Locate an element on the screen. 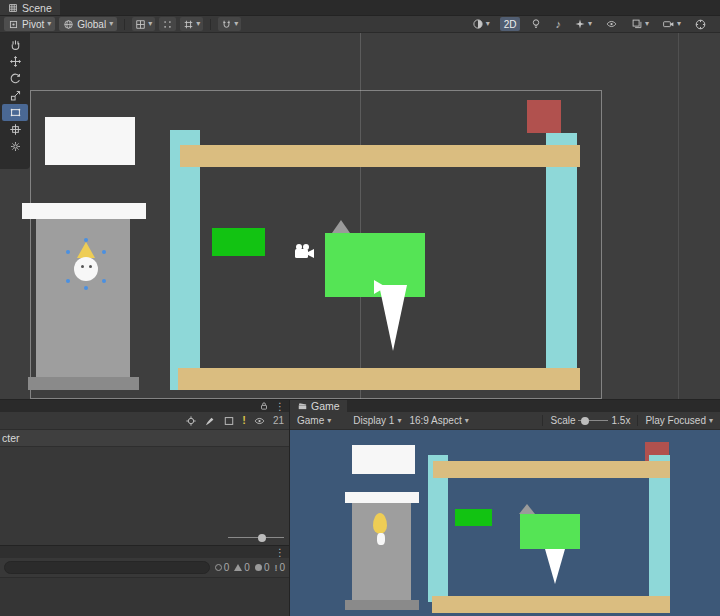 The image size is (720, 616). view-hand-tool-button is located at coordinates (15, 44).